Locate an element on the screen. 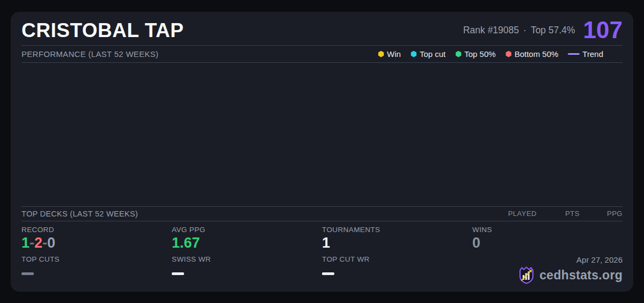 The width and height of the screenshot is (644, 303). record-value: 1-2-0 is located at coordinates (97, 243).